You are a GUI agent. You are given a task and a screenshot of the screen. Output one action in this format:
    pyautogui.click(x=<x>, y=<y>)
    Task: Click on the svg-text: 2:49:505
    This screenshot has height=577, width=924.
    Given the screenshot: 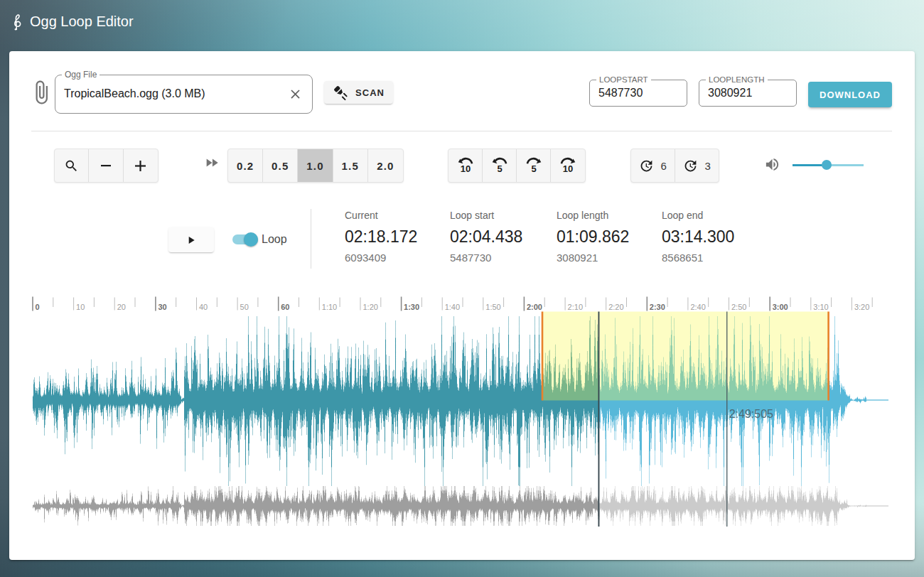 What is the action you would take?
    pyautogui.click(x=751, y=414)
    